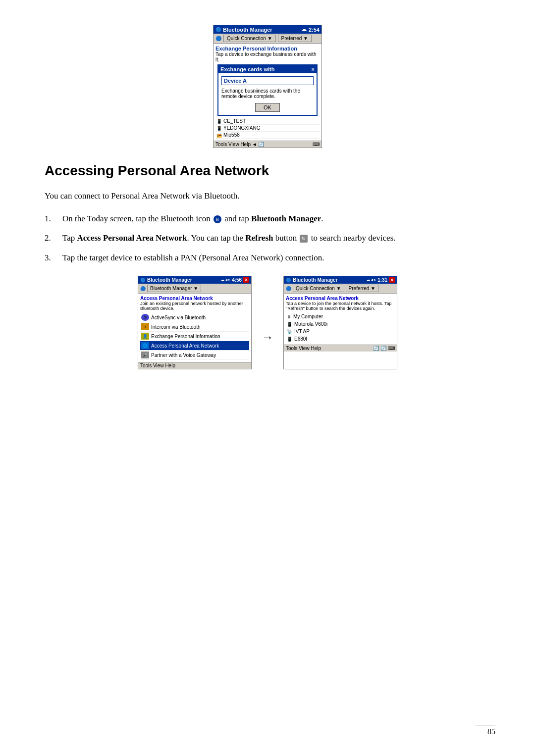  I want to click on bt-small-icon: 🔵, so click(218, 39).